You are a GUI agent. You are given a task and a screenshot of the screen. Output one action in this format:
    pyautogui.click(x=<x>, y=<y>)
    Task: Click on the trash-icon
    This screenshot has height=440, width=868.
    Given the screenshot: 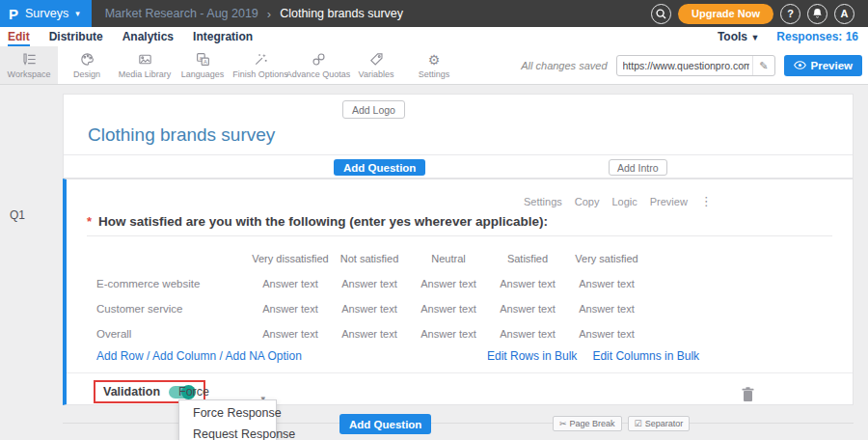 What is the action you would take?
    pyautogui.click(x=748, y=394)
    